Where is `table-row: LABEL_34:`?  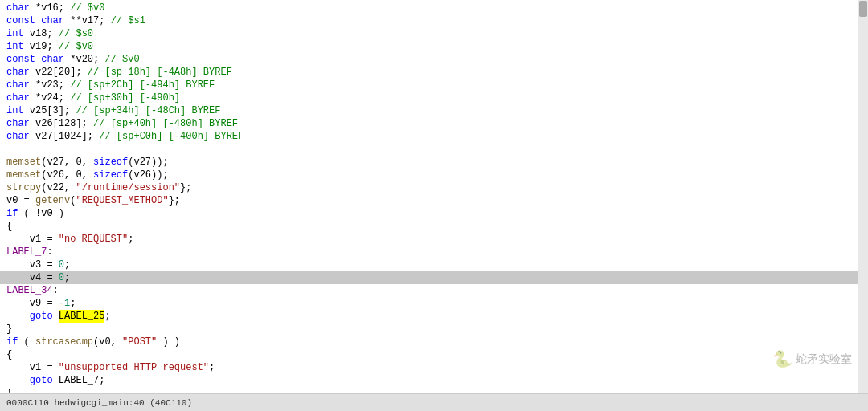 table-row: LABEL_34: is located at coordinates (434, 291).